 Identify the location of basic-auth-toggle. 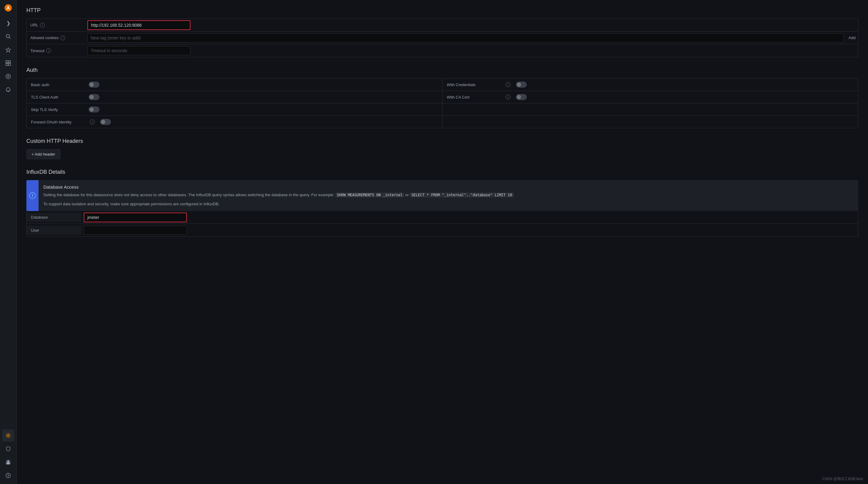
(94, 85).